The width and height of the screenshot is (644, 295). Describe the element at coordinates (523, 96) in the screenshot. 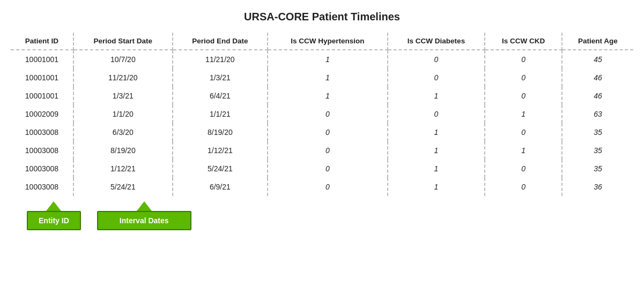

I see `cell-r2-c5: 0` at that location.